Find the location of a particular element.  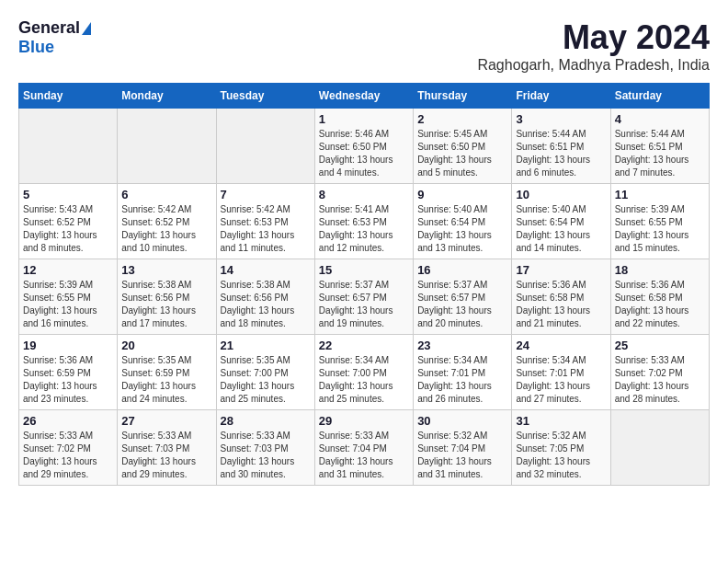

day-number: 3 is located at coordinates (561, 120).